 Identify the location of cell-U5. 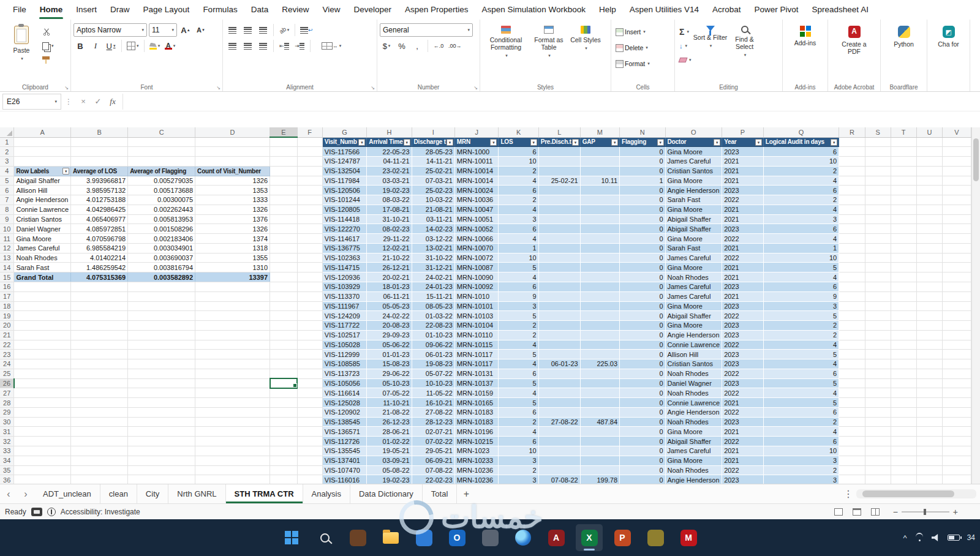
(929, 181).